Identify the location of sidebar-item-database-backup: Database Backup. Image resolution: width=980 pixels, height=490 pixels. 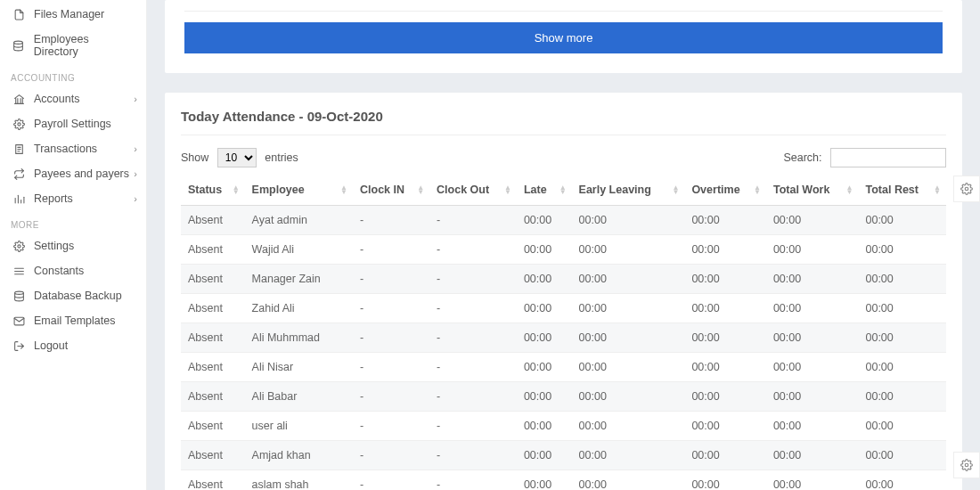
(73, 296).